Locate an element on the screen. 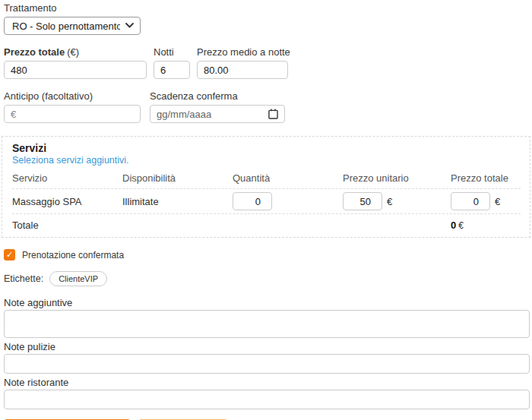 The width and height of the screenshot is (532, 420). servizi-table-footer: Totale 0€ is located at coordinates (266, 223).